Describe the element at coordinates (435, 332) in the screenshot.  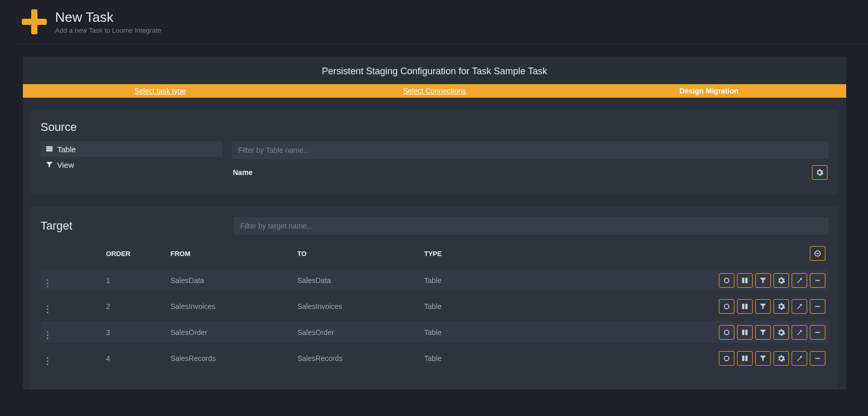
I see `table-row: 3SalesOrderSalesOrderTable` at that location.